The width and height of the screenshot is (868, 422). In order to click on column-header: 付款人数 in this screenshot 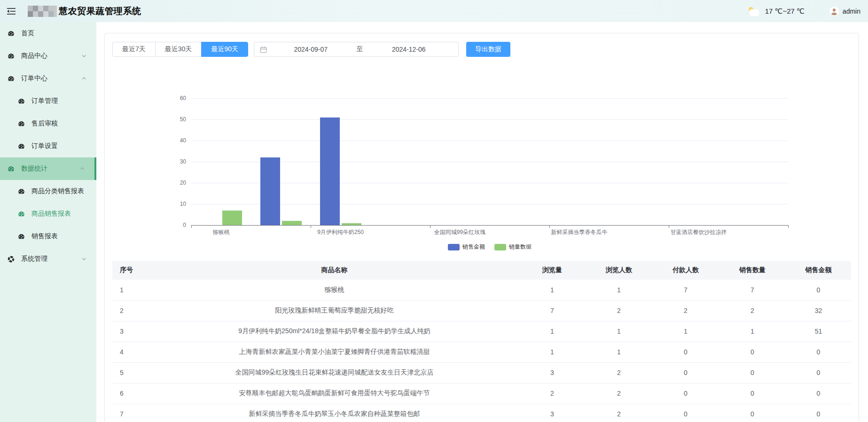, I will do `click(686, 270)`.